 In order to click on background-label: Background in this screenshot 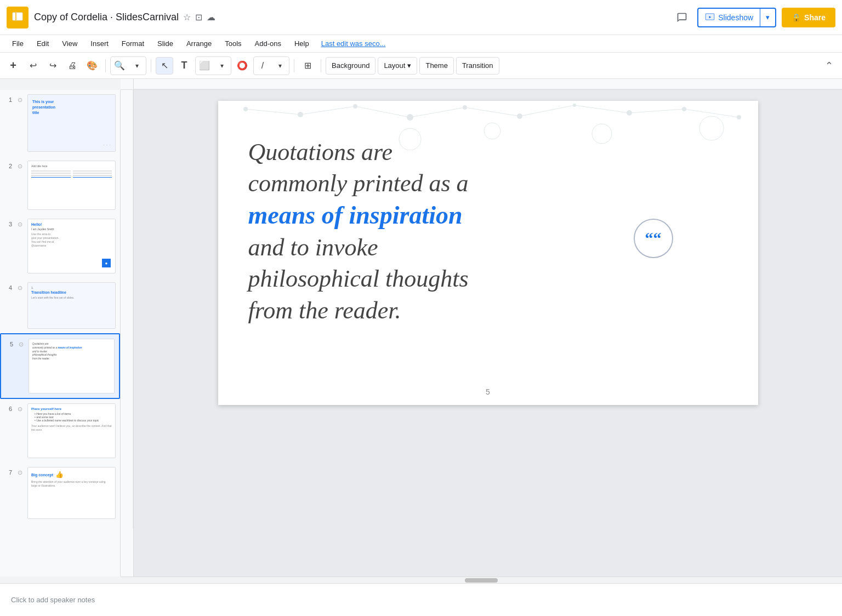, I will do `click(351, 66)`.